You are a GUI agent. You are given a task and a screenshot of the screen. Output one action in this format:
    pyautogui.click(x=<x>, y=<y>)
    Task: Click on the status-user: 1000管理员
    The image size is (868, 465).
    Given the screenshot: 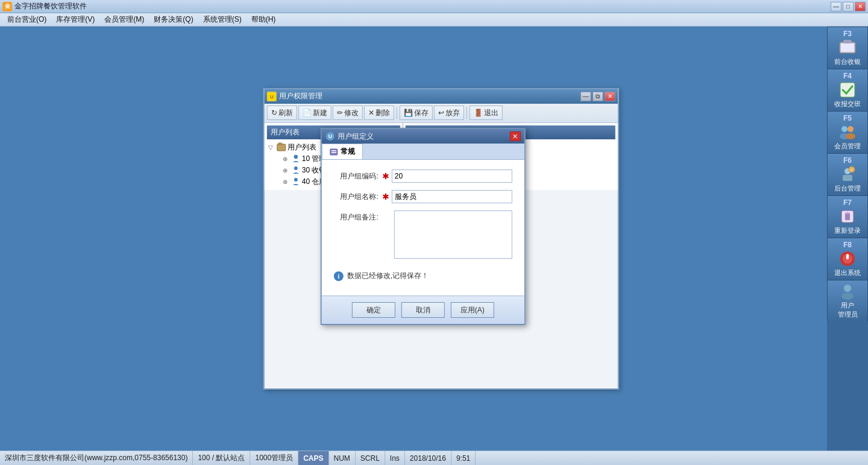 What is the action you would take?
    pyautogui.click(x=274, y=458)
    